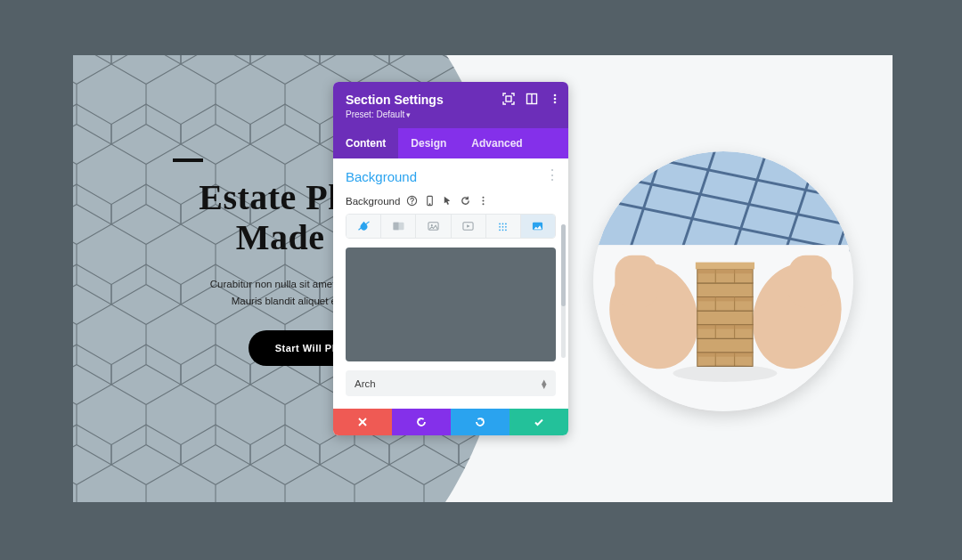 This screenshot has width=962, height=560. Describe the element at coordinates (390, 114) in the screenshot. I see `preset-value: Default` at that location.